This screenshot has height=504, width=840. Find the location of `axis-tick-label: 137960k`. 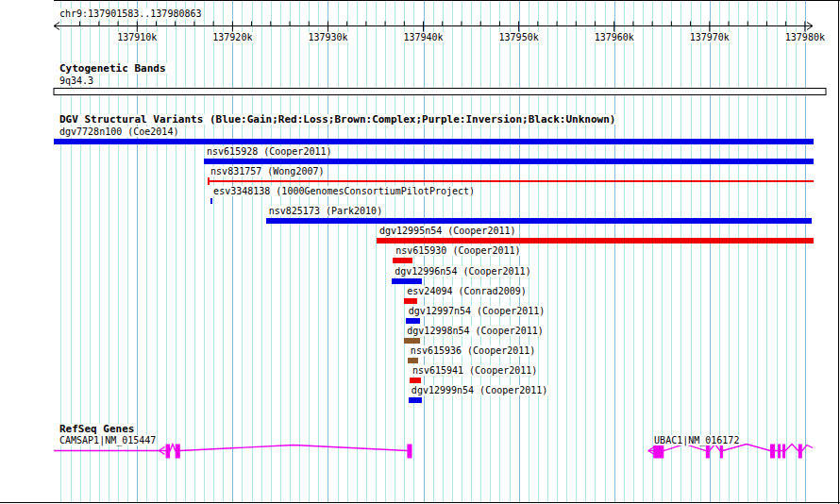

axis-tick-label: 137960k is located at coordinates (614, 38).